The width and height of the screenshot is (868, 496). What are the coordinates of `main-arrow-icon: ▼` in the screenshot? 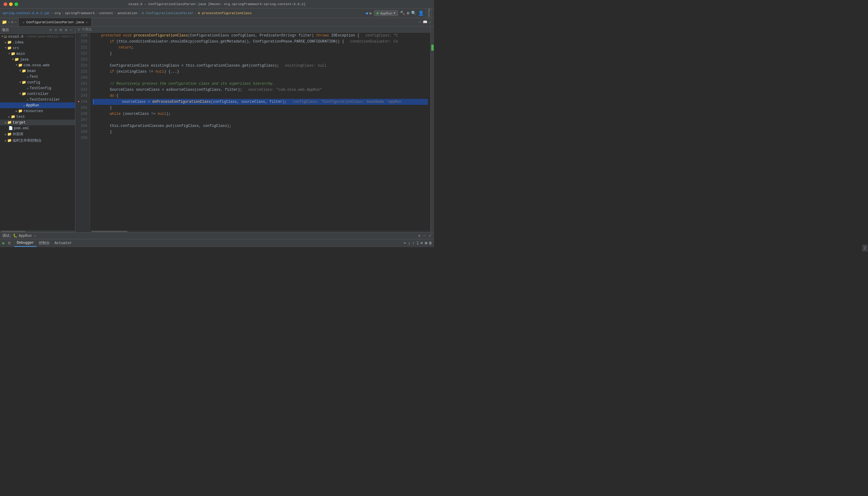 It's located at (10, 54).